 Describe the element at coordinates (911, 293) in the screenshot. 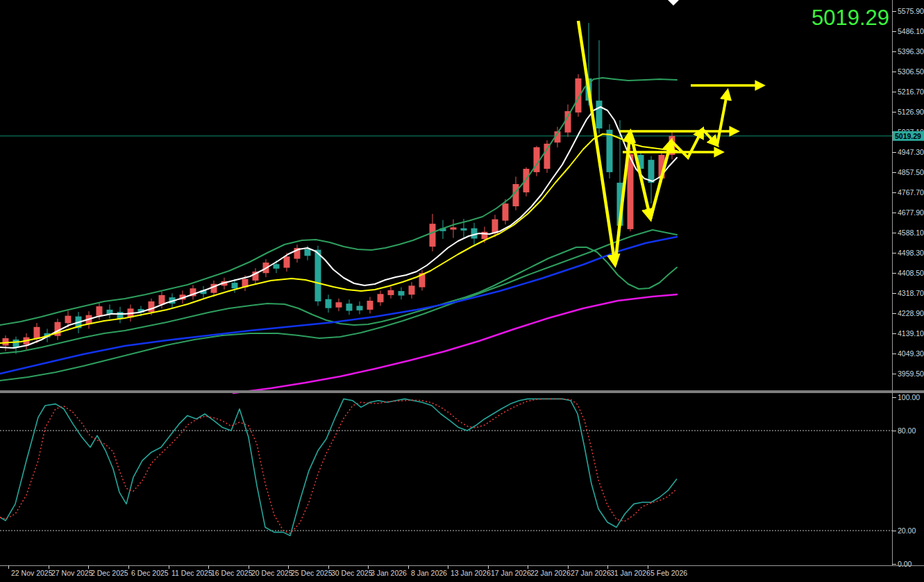

I see `price-tick-label: 4318.70` at that location.